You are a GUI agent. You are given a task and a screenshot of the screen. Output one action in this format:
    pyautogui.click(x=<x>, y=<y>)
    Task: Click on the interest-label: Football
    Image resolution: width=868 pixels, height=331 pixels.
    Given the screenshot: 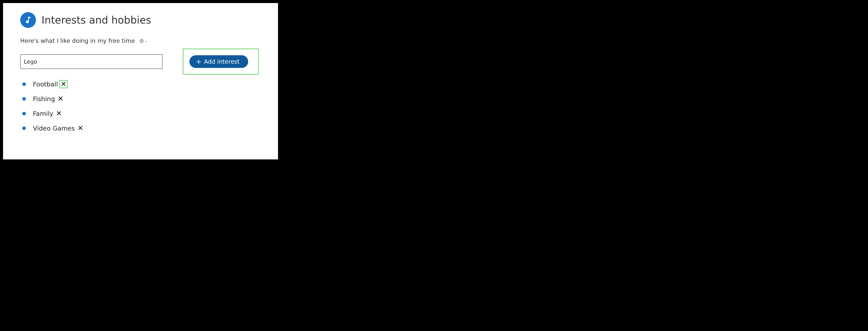 What is the action you would take?
    pyautogui.click(x=45, y=84)
    